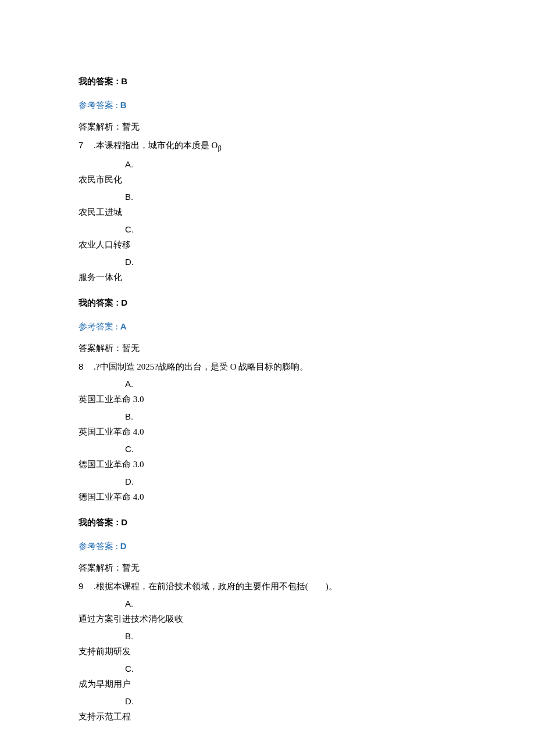 Image resolution: width=535 pixels, height=756 pixels. I want to click on my-answer-value: B, so click(124, 81).